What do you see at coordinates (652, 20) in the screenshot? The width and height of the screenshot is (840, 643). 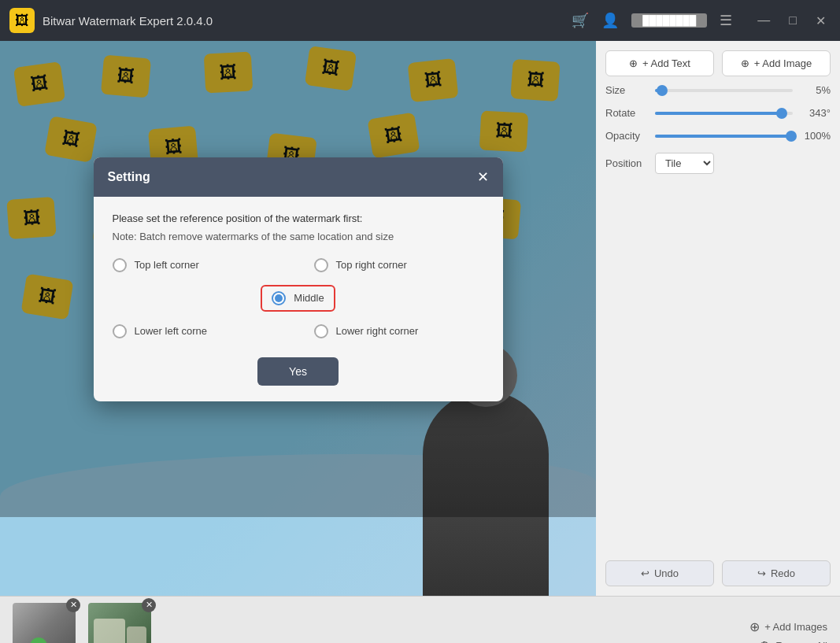 I see `title-bar-icons: 🛒 👤 ████████ ☰` at bounding box center [652, 20].